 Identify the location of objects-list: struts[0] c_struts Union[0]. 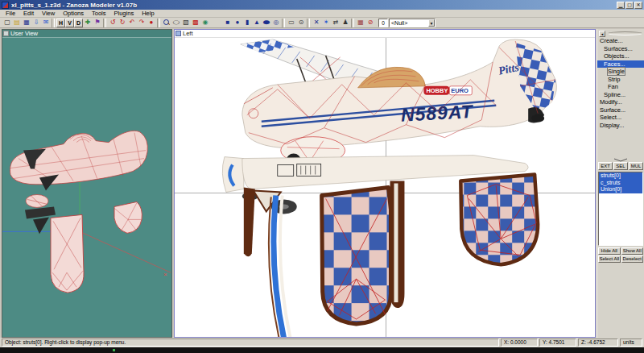
(621, 209).